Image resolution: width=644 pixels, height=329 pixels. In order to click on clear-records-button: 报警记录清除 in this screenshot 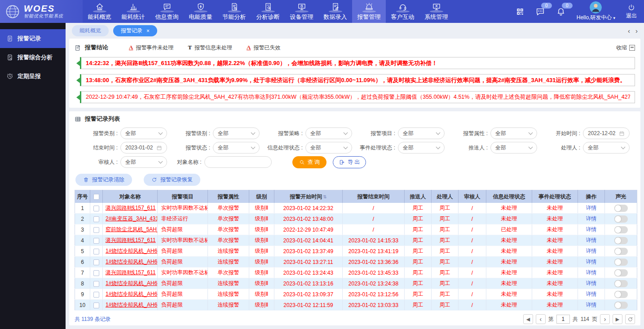, I will do `click(104, 180)`.